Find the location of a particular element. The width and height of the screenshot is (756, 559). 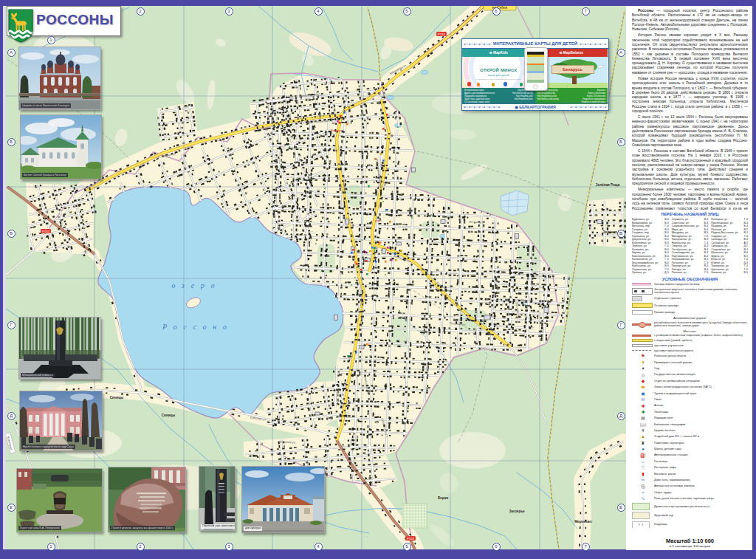

svg-text: Мемориал is located at coordinates (337, 131).